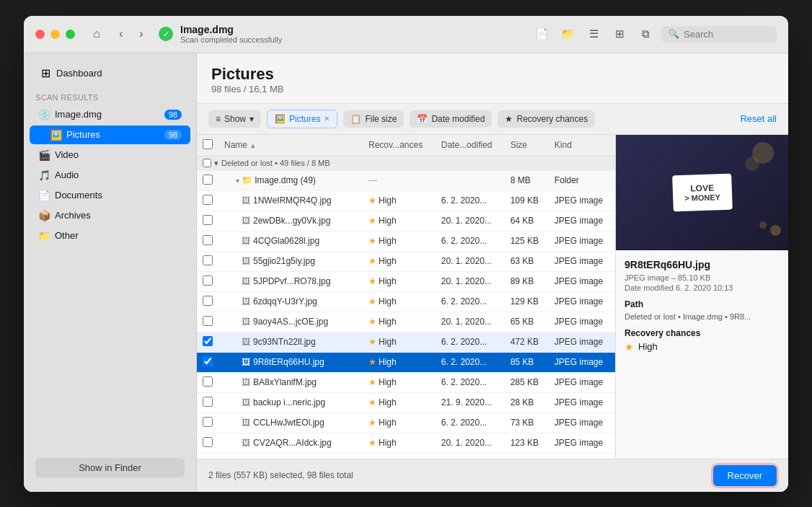  Describe the element at coordinates (208, 180) in the screenshot. I see `folder-checkbox` at that location.